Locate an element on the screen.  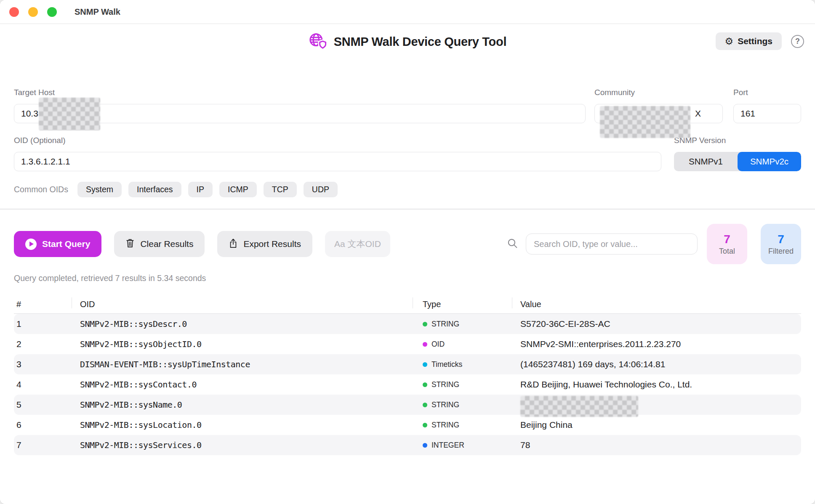
filtered-count: 7 is located at coordinates (781, 239).